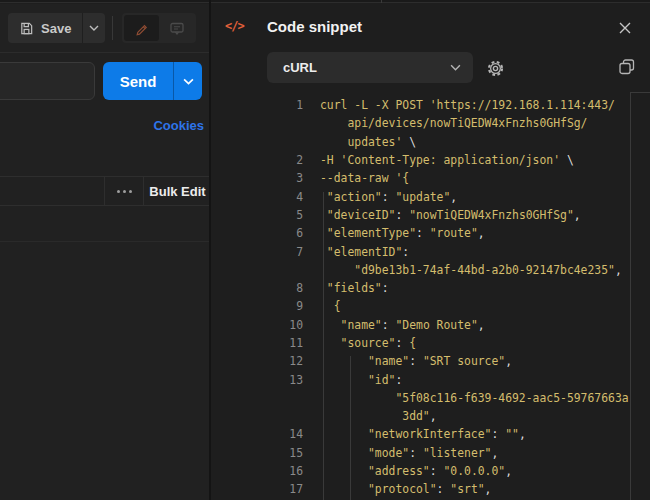 The width and height of the screenshot is (650, 500). What do you see at coordinates (625, 28) in the screenshot?
I see `close-button` at bounding box center [625, 28].